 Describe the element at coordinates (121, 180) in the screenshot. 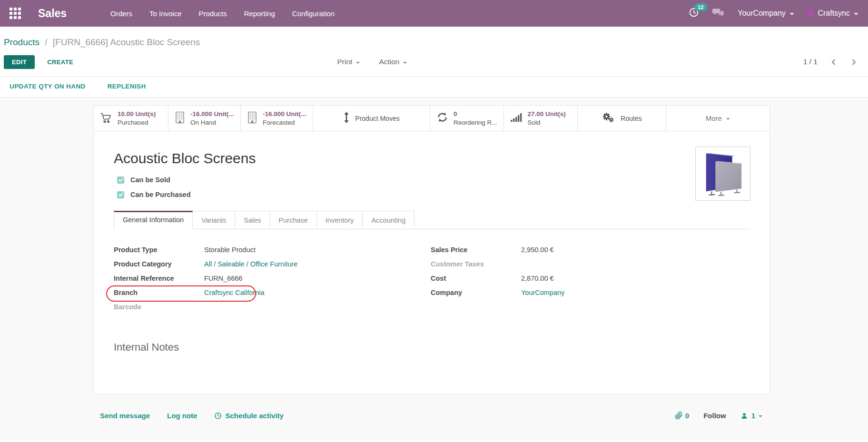

I see `can-be-sold-checkbox` at that location.